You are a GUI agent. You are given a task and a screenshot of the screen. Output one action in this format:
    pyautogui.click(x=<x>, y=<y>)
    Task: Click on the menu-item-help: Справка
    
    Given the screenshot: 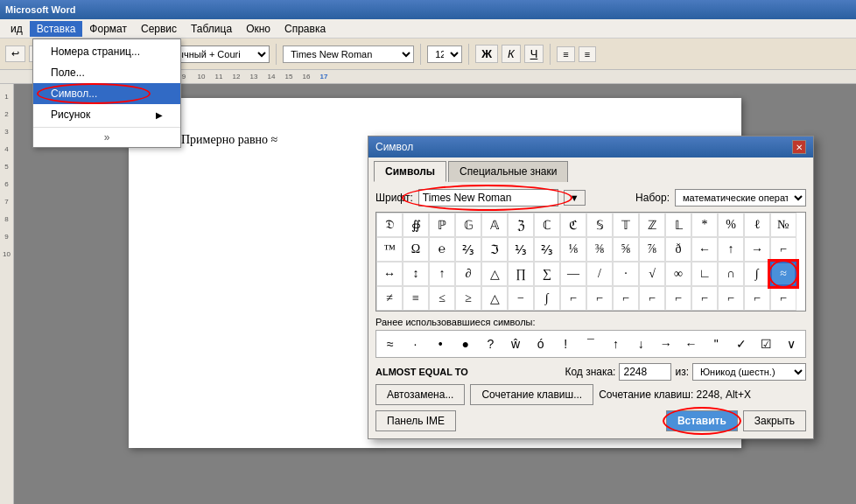 What is the action you would take?
    pyautogui.click(x=305, y=29)
    